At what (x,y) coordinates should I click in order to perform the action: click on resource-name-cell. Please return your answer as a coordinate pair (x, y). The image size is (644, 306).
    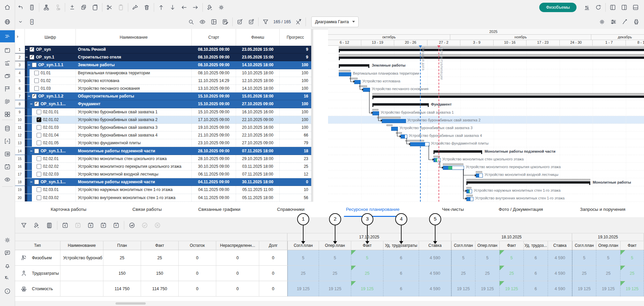
    Looking at the image, I should click on (82, 273).